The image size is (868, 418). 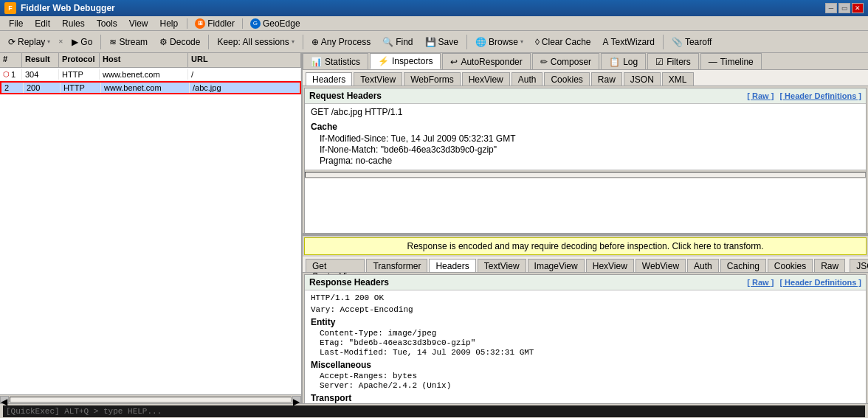 I want to click on col-header-host: Host, so click(x=144, y=60).